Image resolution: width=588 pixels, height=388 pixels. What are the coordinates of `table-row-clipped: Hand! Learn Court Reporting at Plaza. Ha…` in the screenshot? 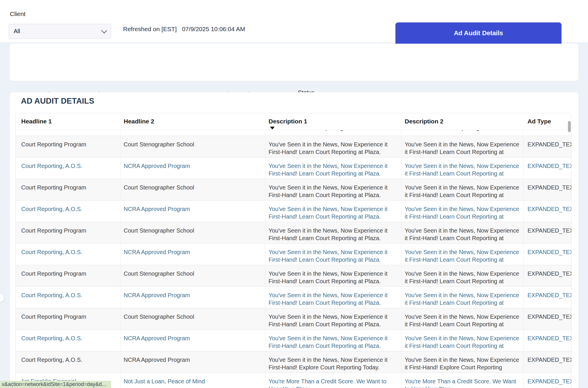 It's located at (294, 133).